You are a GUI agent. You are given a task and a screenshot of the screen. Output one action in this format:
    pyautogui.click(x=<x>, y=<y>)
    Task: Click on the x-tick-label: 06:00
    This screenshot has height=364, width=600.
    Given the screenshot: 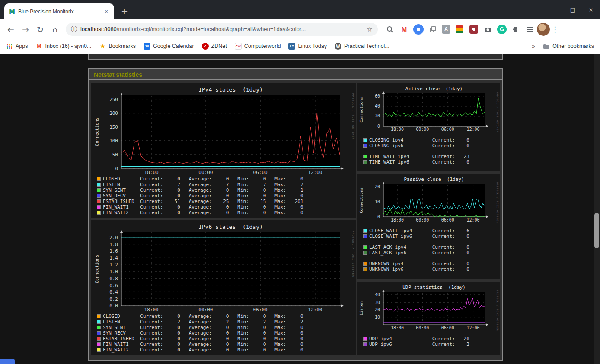 What is the action you would take?
    pyautogui.click(x=448, y=328)
    